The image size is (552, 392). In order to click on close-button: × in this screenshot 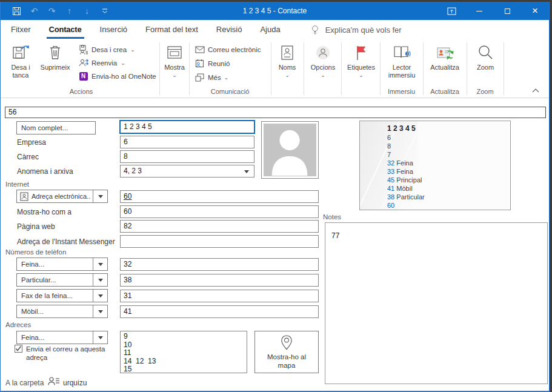, I will do `click(535, 11)`.